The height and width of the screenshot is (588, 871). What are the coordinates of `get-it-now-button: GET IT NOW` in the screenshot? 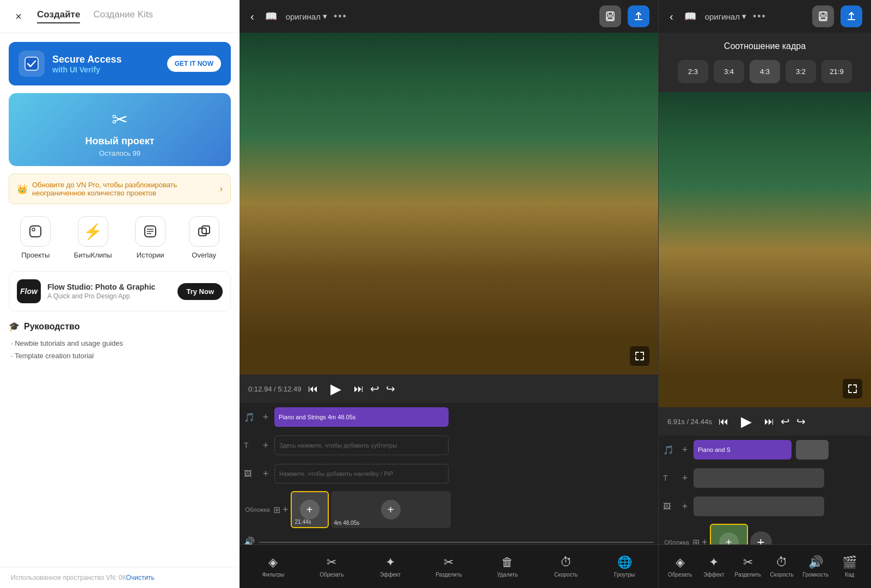 It's located at (194, 64).